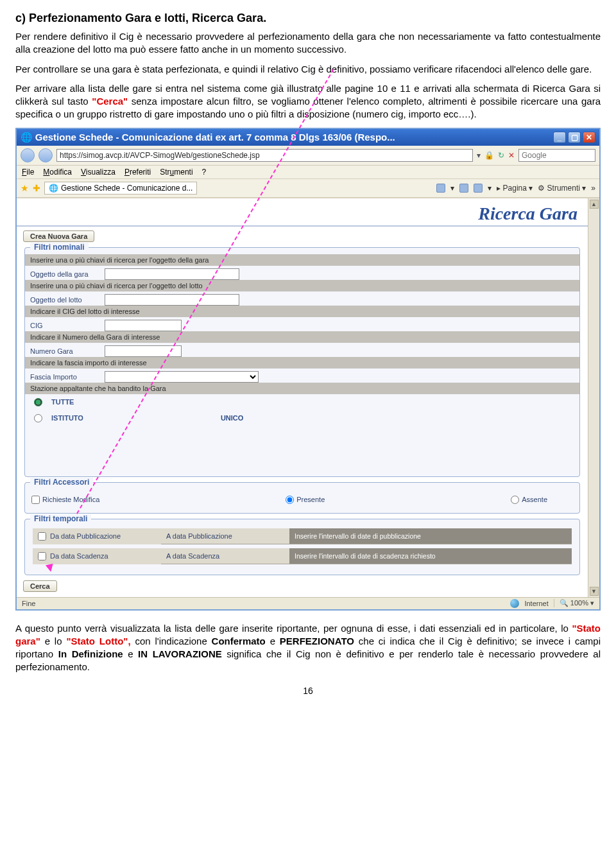  I want to click on globe-icon, so click(515, 603).